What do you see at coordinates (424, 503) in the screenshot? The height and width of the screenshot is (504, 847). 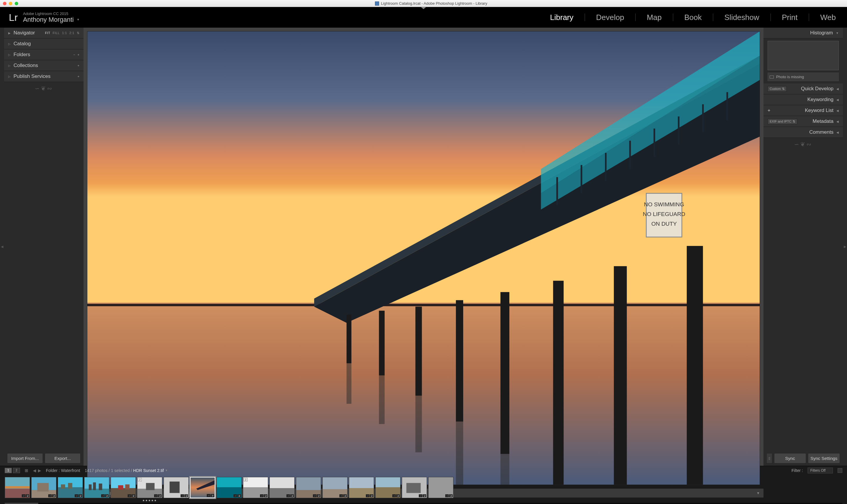 I see `filmstrip-scrollbar` at bounding box center [424, 503].